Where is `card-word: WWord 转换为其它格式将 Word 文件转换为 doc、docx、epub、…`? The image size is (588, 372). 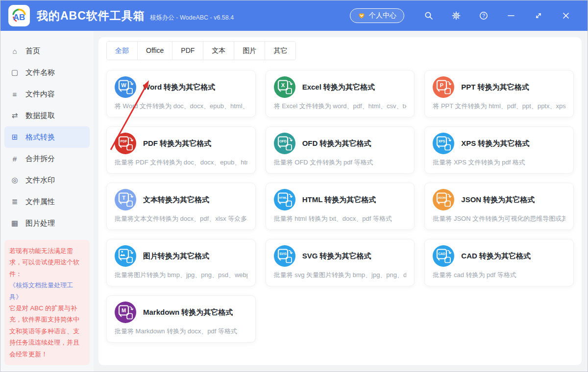 card-word: WWord 转换为其它格式将 Word 文件转换为 doc、docx、epub、… is located at coordinates (181, 94).